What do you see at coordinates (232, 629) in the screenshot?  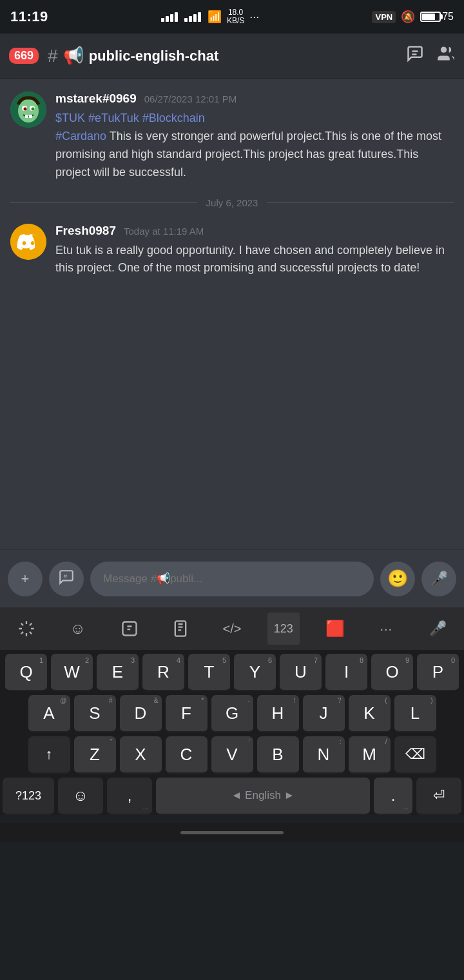 I see `toolbar-code-icon: </>` at bounding box center [232, 629].